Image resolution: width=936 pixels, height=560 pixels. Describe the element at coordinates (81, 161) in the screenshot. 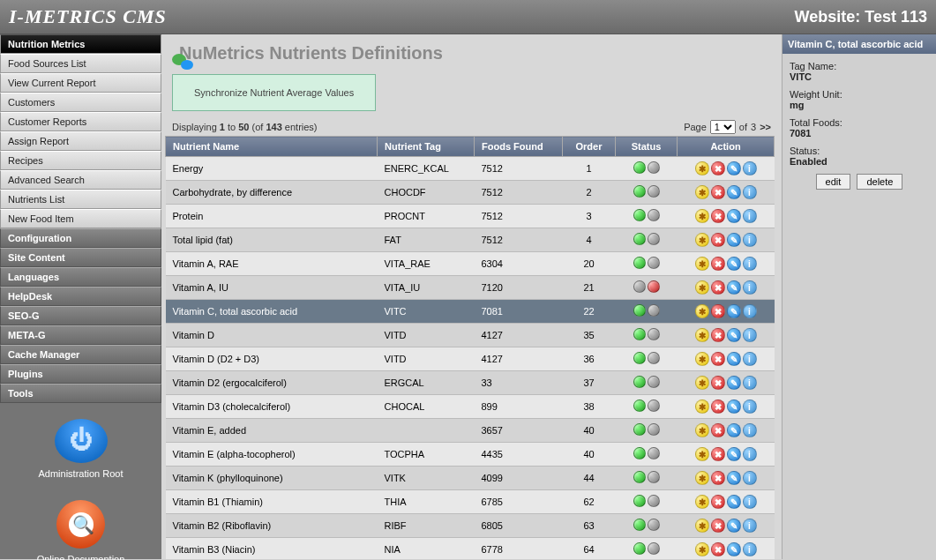

I see `sidebar-recipes: Recipes` at that location.